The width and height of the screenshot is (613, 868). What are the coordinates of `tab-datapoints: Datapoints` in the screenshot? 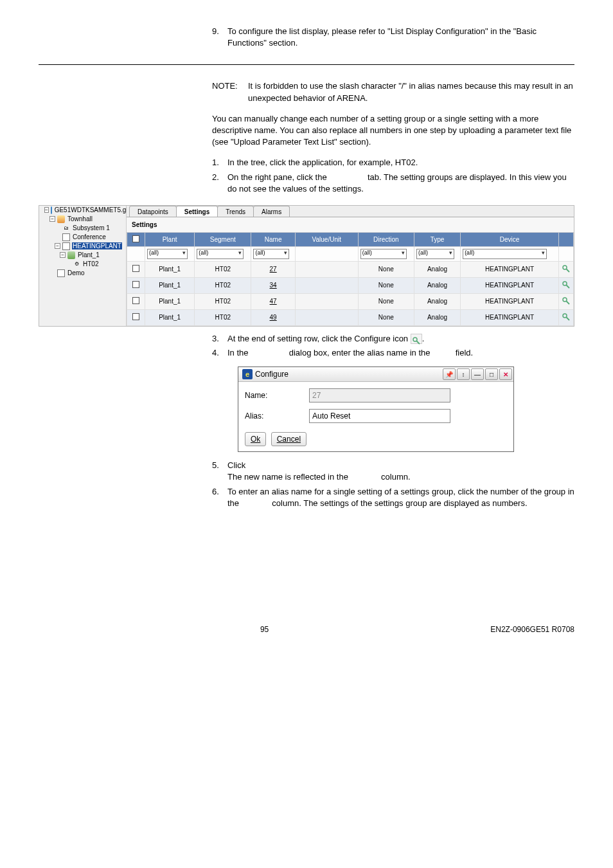 It's located at (153, 211).